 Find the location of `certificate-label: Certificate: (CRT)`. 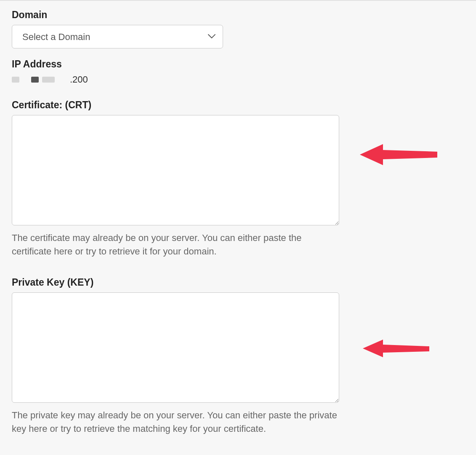

certificate-label: Certificate: (CRT) is located at coordinates (238, 105).